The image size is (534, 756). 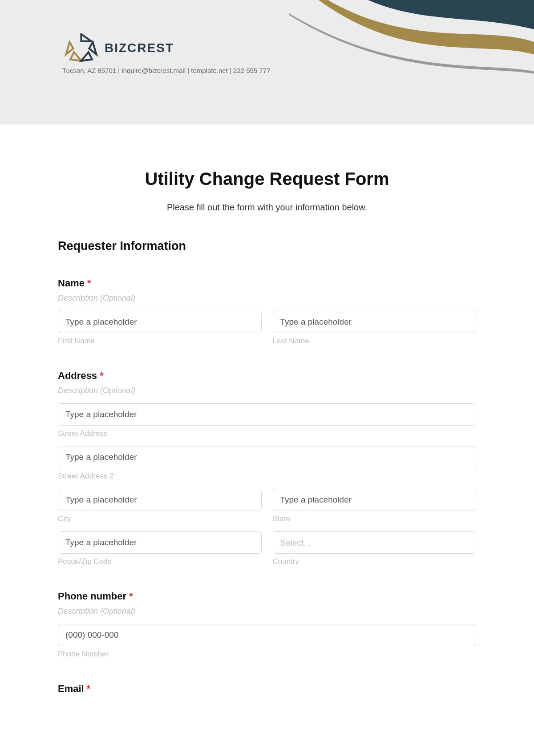 What do you see at coordinates (267, 624) in the screenshot?
I see `phone-field-block: Phone number * Description (Optional) Ph…` at bounding box center [267, 624].